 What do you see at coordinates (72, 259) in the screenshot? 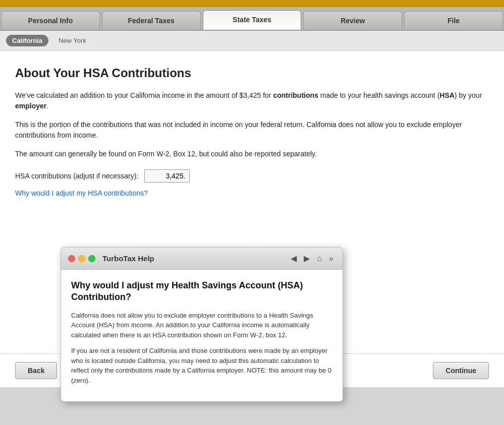
I see `close-button-icon` at bounding box center [72, 259].